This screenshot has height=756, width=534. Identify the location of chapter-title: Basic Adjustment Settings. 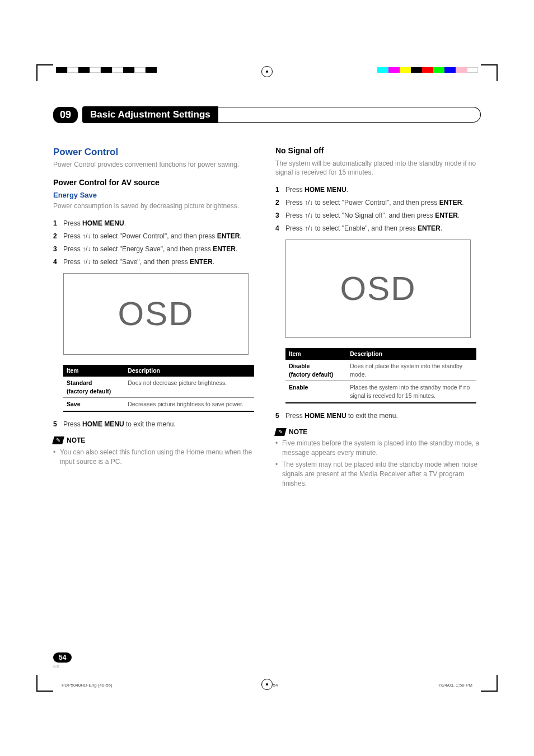
(150, 115).